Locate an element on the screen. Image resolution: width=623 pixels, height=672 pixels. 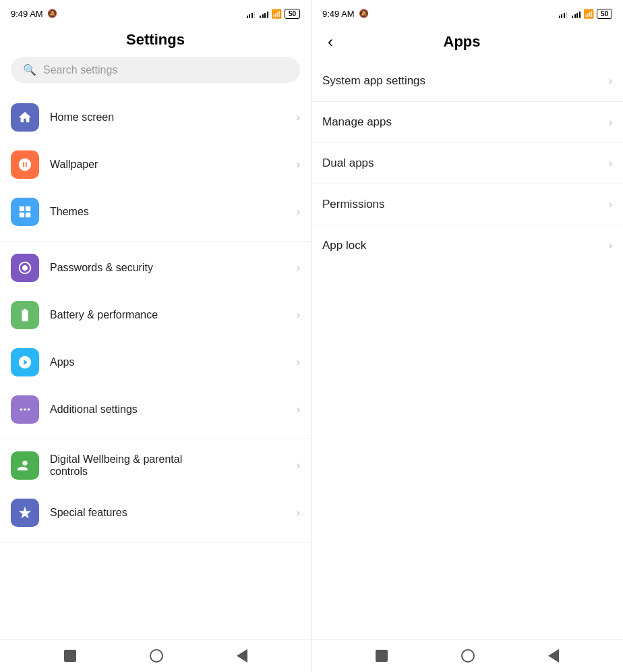
left-nav-back-icon is located at coordinates (242, 656).